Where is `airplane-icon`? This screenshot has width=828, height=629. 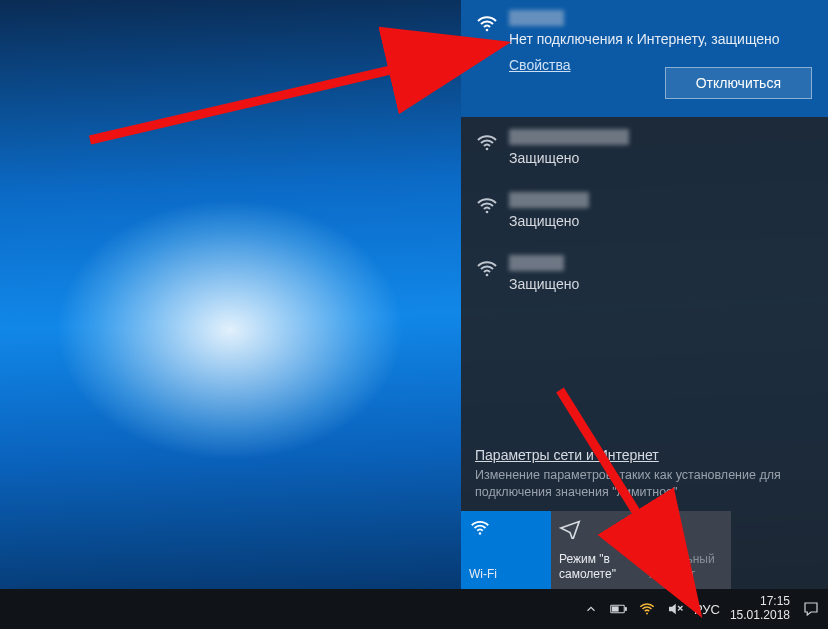 airplane-icon is located at coordinates (570, 528).